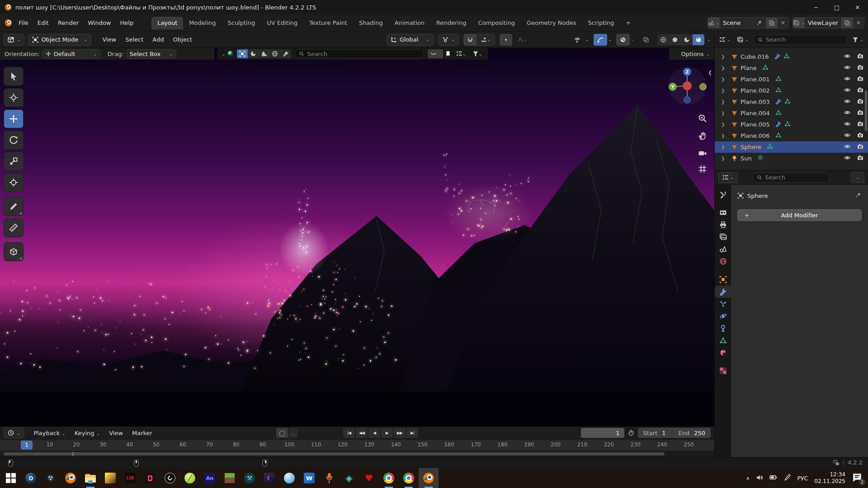 The width and height of the screenshot is (868, 488). What do you see at coordinates (435, 54) in the screenshot?
I see `curve-toggle: ⌄` at bounding box center [435, 54].